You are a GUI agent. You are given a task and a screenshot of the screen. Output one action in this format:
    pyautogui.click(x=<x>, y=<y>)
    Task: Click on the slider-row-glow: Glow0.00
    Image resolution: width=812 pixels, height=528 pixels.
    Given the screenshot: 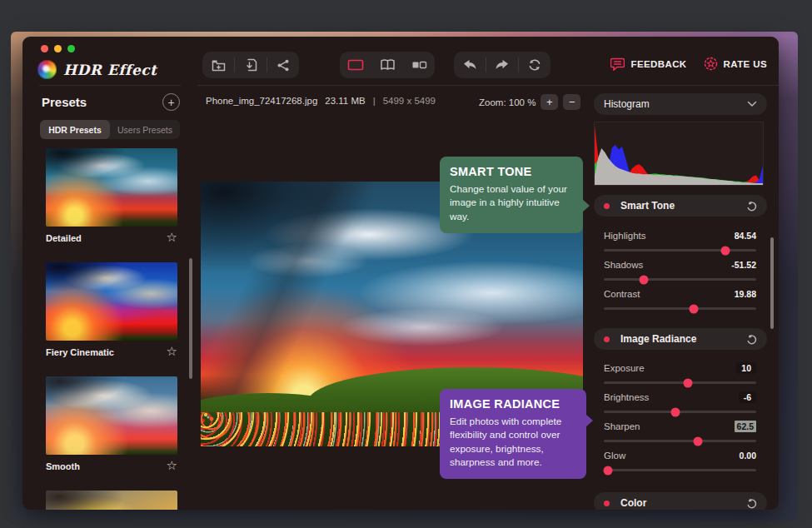 What is the action you would take?
    pyautogui.click(x=680, y=461)
    